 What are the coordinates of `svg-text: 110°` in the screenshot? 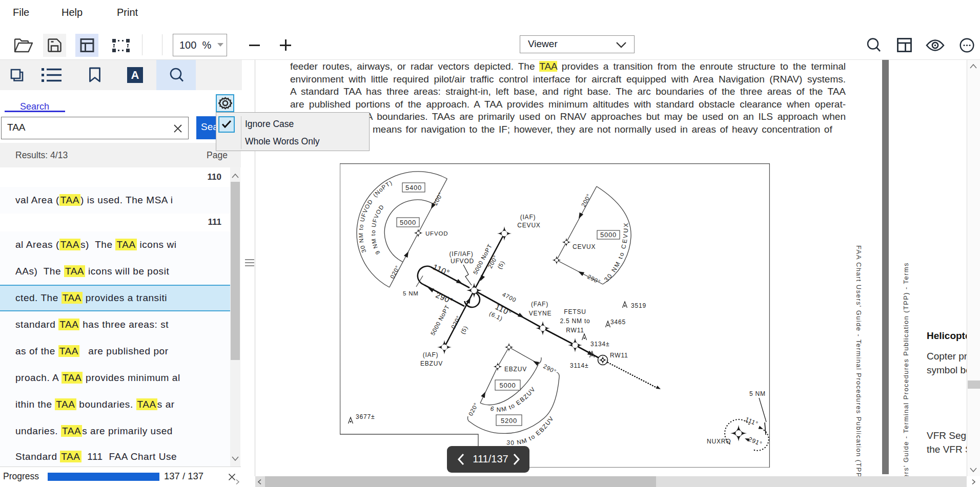 It's located at (441, 269).